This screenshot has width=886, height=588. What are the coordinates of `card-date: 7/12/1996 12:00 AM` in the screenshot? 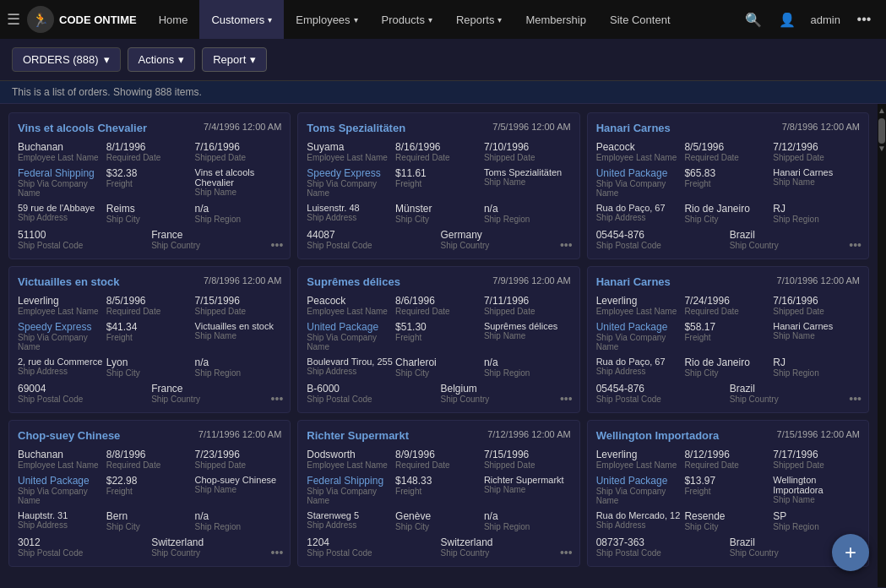 It's located at (529, 434).